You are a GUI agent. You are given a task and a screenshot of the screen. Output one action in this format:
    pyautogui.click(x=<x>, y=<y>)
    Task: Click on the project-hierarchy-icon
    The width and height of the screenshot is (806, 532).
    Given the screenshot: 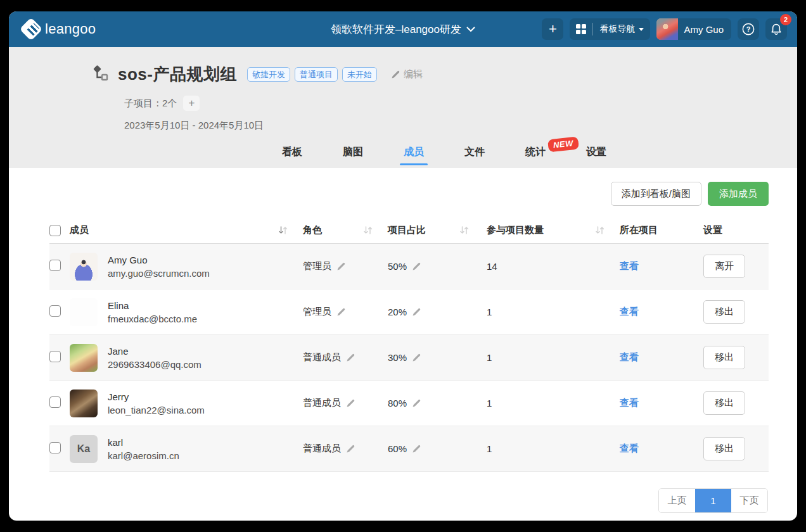 What is the action you would take?
    pyautogui.click(x=101, y=74)
    